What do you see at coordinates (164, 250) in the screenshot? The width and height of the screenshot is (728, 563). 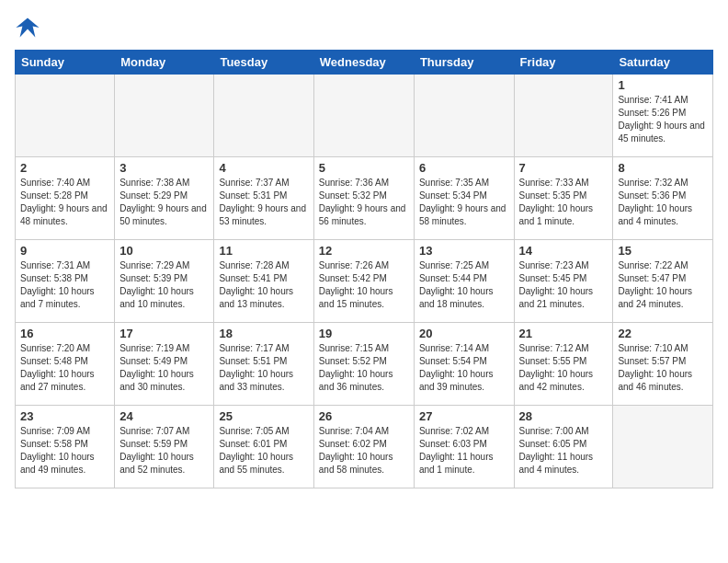 I see `day-number: 10` at bounding box center [164, 250].